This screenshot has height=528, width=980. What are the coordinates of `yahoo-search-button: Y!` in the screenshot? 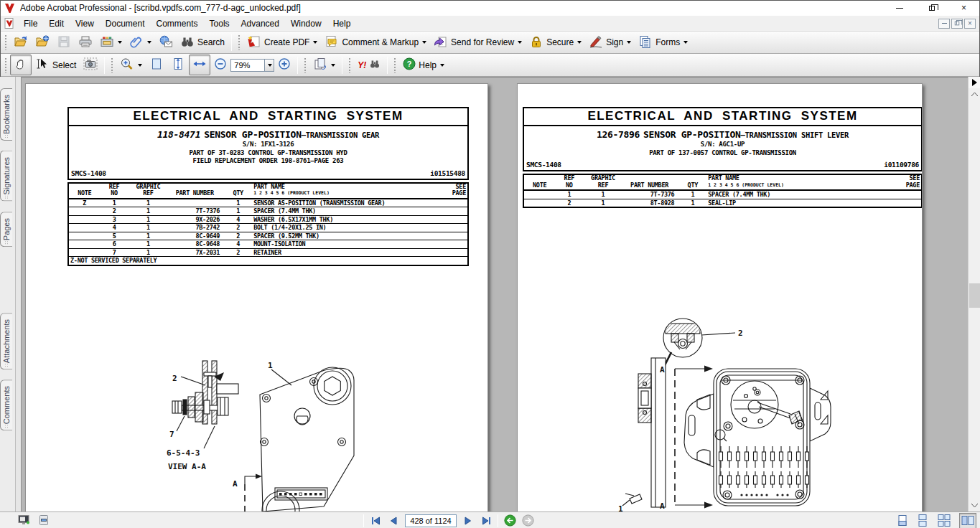 It's located at (369, 65).